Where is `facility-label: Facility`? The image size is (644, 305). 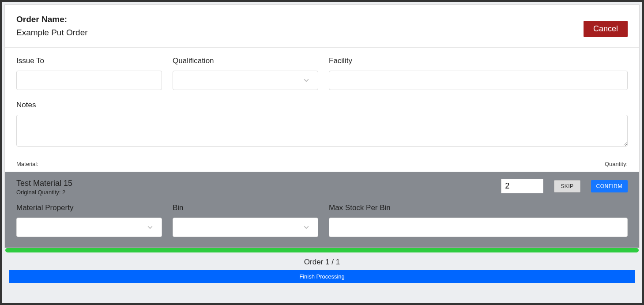 facility-label: Facility is located at coordinates (478, 61).